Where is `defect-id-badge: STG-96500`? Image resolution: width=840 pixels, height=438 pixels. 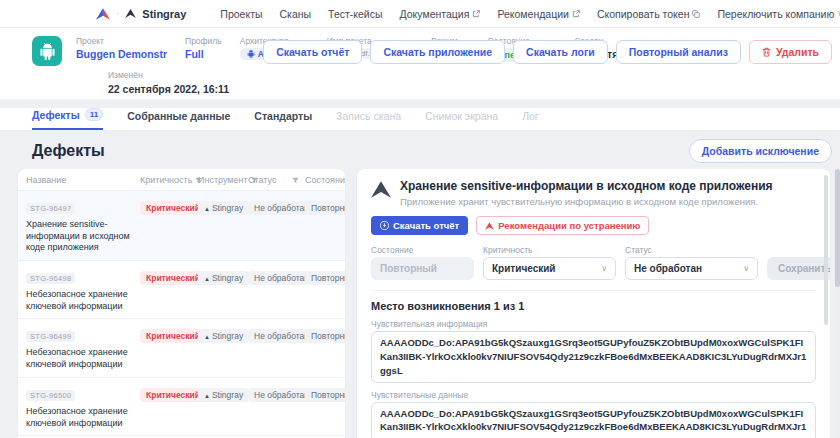 defect-id-badge: STG-96500 is located at coordinates (50, 396).